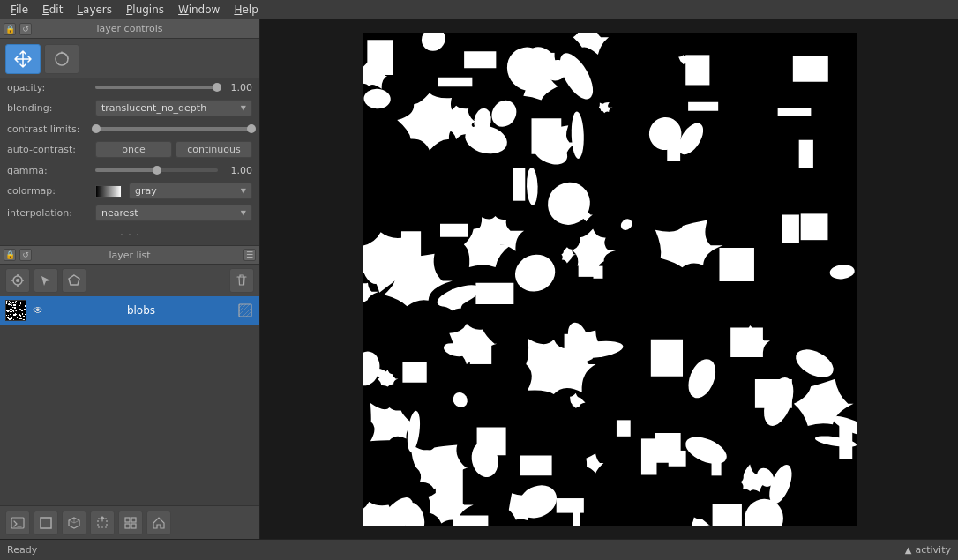 This screenshot has height=560, width=958. Describe the element at coordinates (479, 549) in the screenshot. I see `statusbar: Ready ▲ activity` at that location.